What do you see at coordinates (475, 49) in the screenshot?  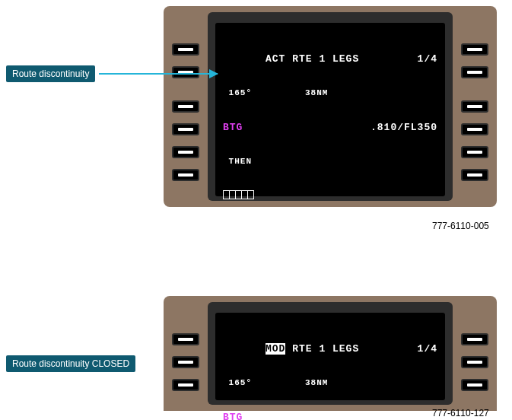 I see `lsk-1r` at bounding box center [475, 49].